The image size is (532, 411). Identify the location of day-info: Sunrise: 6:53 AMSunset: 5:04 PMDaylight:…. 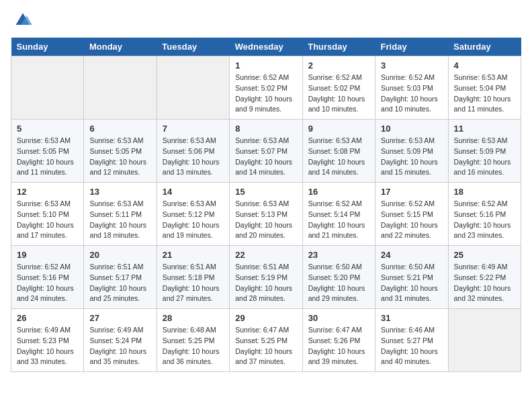
(485, 94).